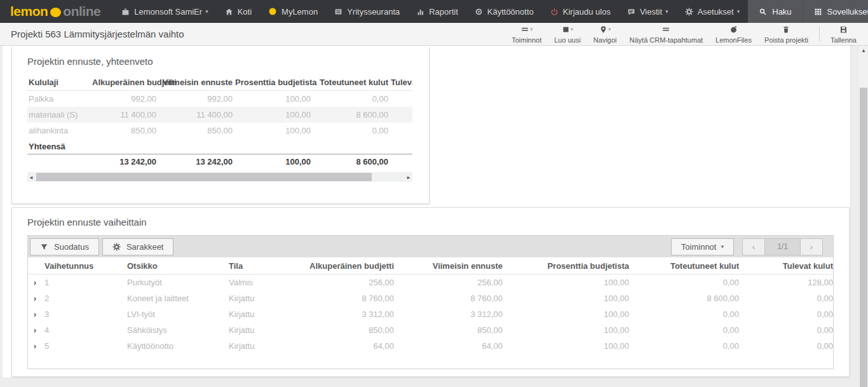  Describe the element at coordinates (220, 162) in the screenshot. I see `totals-row: 13 242,00 13 242,00 100,00 8 600,00` at that location.